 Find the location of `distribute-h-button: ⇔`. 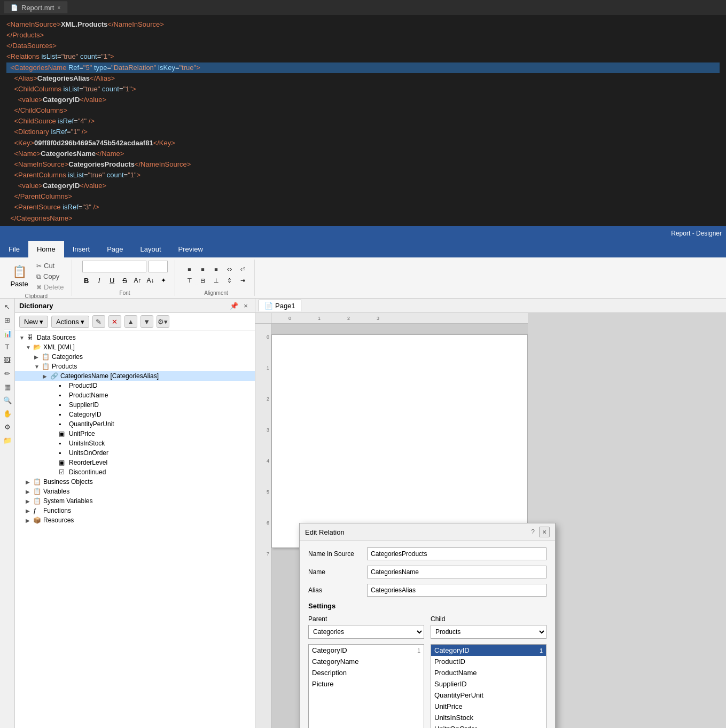

distribute-h-button: ⇔ is located at coordinates (230, 269).